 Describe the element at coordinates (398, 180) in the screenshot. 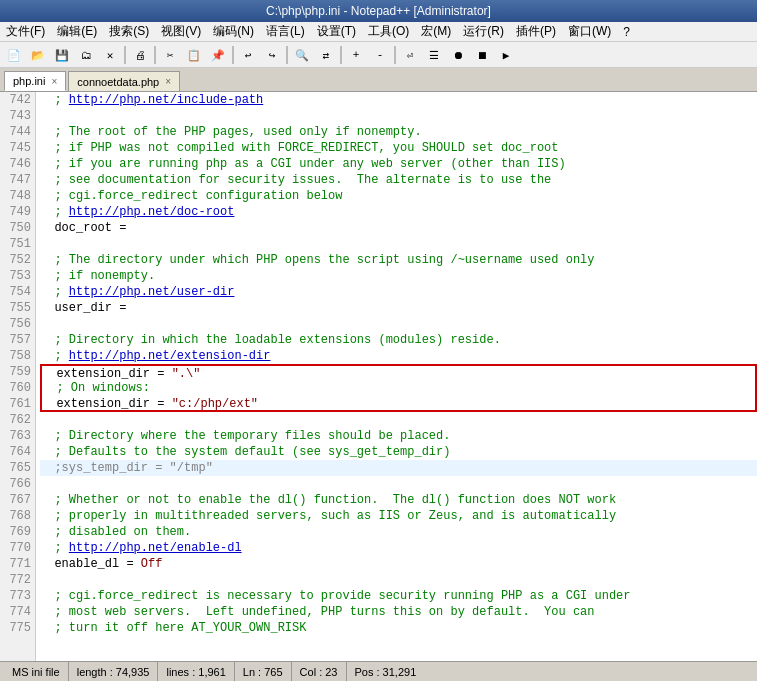

I see `code-line-747: ; see documentation for security issues.…` at that location.